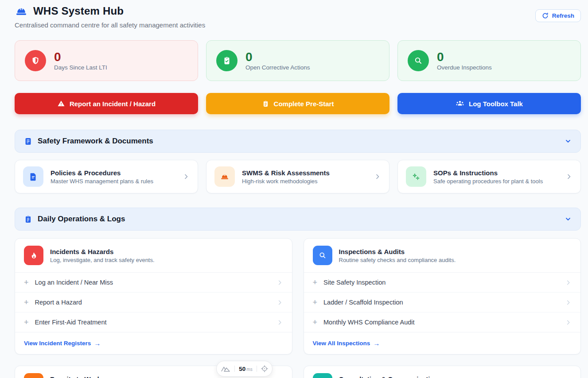 This screenshot has width=588, height=378. What do you see at coordinates (442, 343) in the screenshot?
I see `op-card-footer: View All Inspections →` at bounding box center [442, 343].